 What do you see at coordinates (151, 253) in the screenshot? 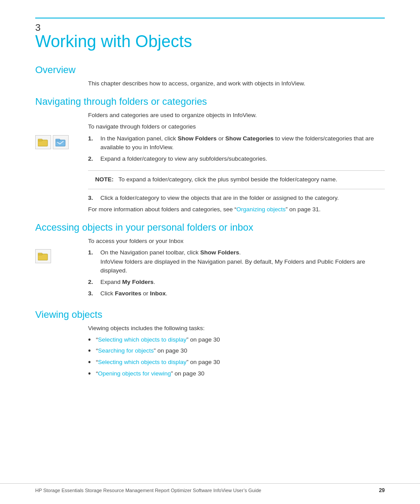
I see `accessing-step1-pre: On the Navigation panel toolbar, click` at bounding box center [151, 253].